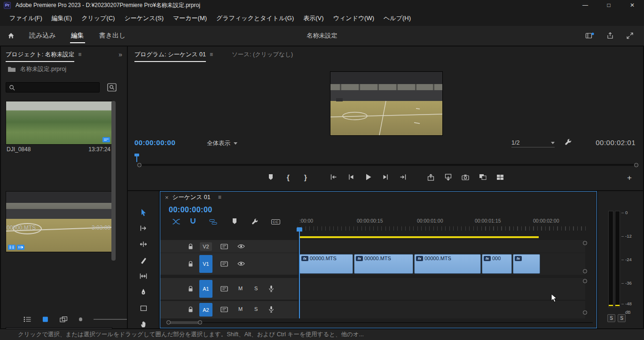 This screenshot has width=644, height=340. I want to click on project-bin-row: 名称未設定.prproj, so click(64, 69).